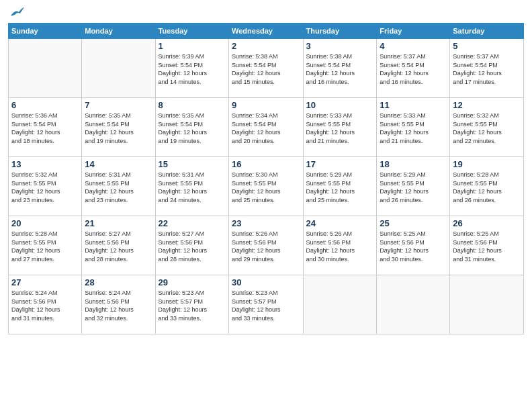  I want to click on day-detail: Sunrise: 5:30 AM Sunset: 5:55 PM Dayligh…, so click(266, 187).